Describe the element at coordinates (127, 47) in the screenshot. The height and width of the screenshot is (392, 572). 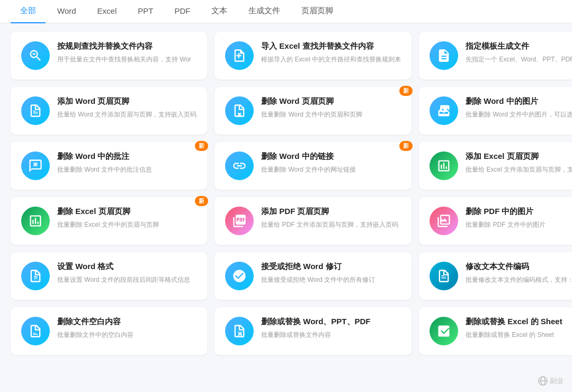
I see `card-title: 按规则查找并替换文件内容` at that location.